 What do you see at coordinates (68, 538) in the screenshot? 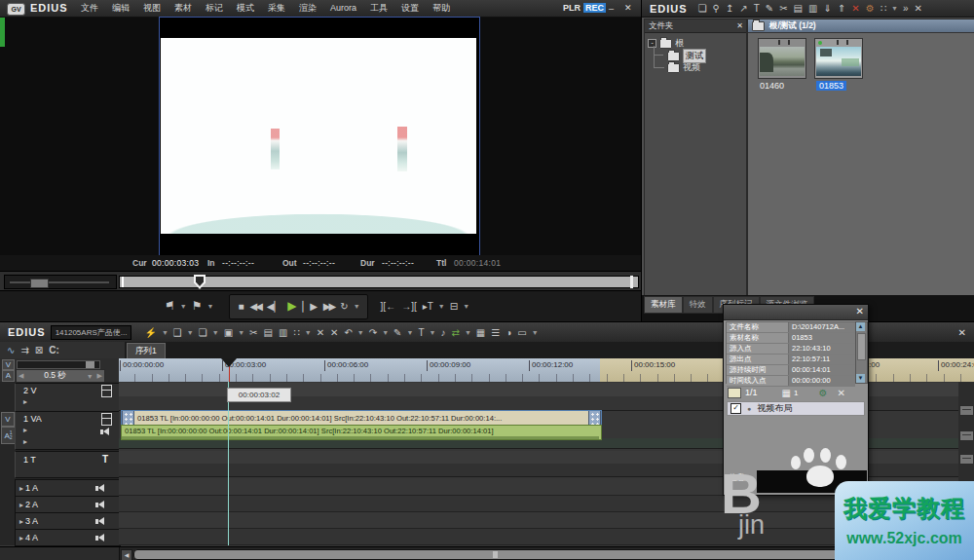
I see `track-header-4a: ▸ 4 A` at bounding box center [68, 538].